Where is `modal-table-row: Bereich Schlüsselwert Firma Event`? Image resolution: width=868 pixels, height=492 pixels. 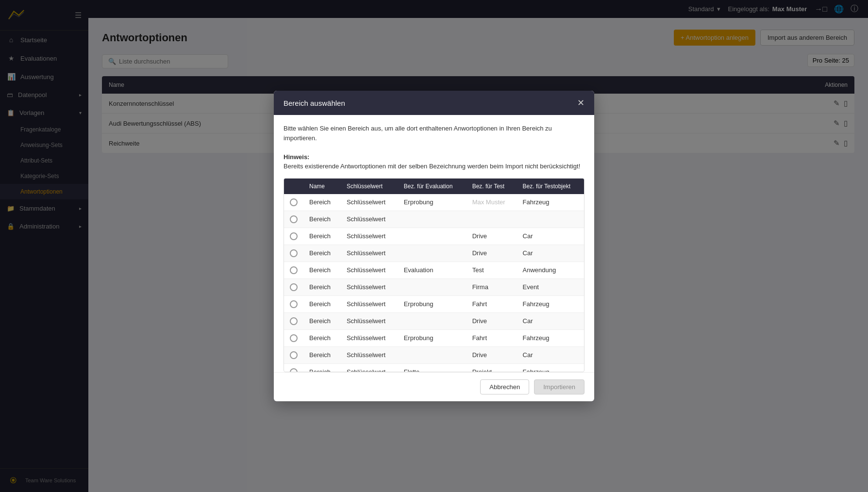
modal-table-row: Bereich Schlüsselwert Firma Event is located at coordinates (434, 287).